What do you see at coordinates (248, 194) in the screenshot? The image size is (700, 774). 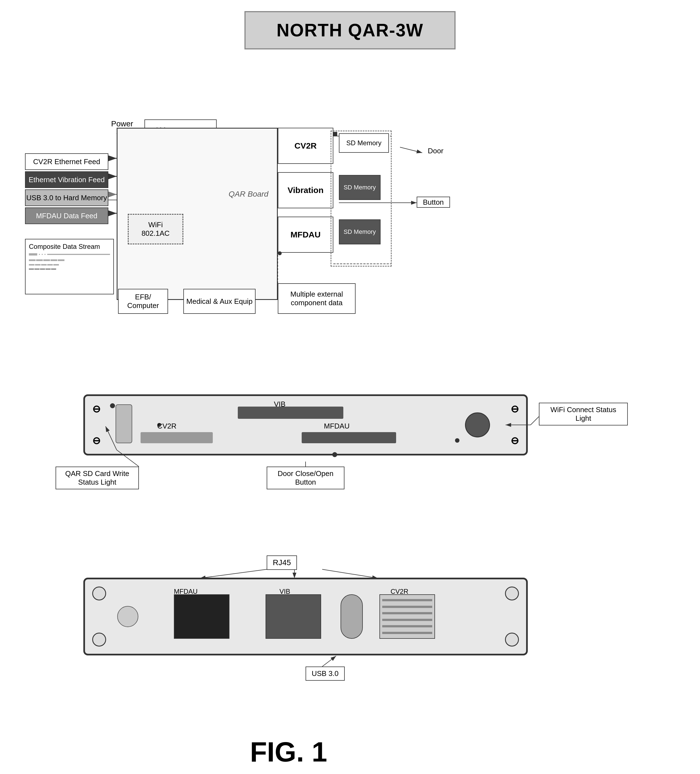 I see `qar-board-label: QAR Board` at bounding box center [248, 194].